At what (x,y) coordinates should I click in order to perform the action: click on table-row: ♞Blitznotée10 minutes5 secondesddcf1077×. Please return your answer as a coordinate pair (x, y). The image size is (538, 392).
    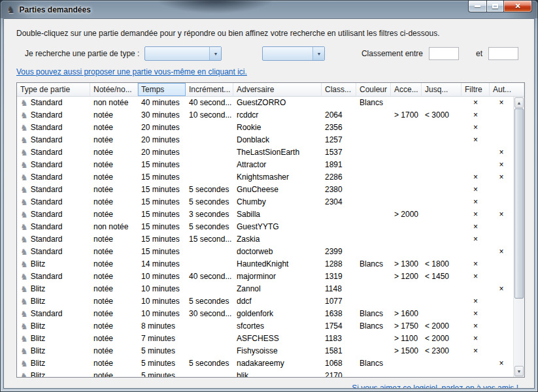
    Looking at the image, I should click on (265, 302).